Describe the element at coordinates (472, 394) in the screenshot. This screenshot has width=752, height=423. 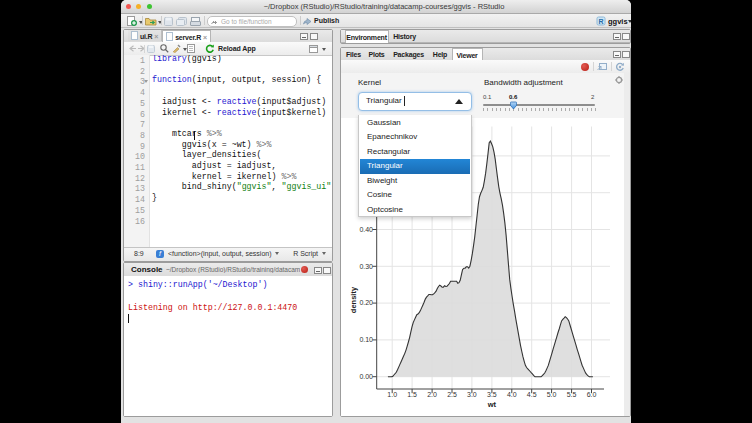
I see `svg-text: 3.0` at that location.